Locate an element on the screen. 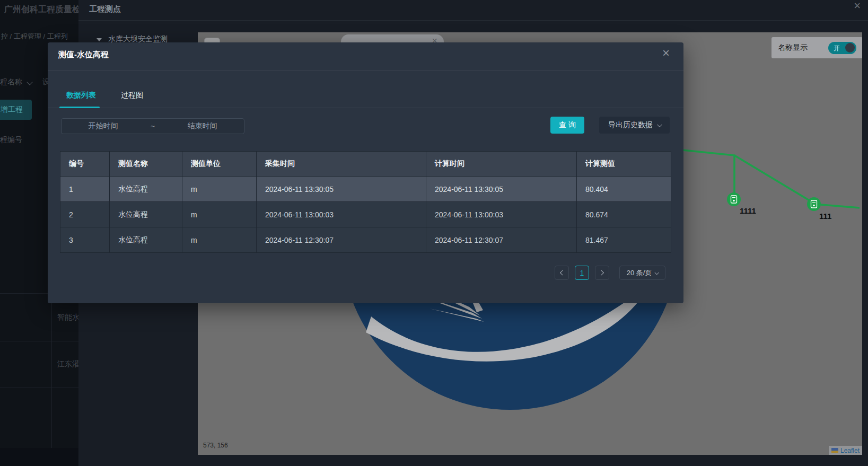 This screenshot has width=868, height=466. measurement-lines is located at coordinates (766, 178).